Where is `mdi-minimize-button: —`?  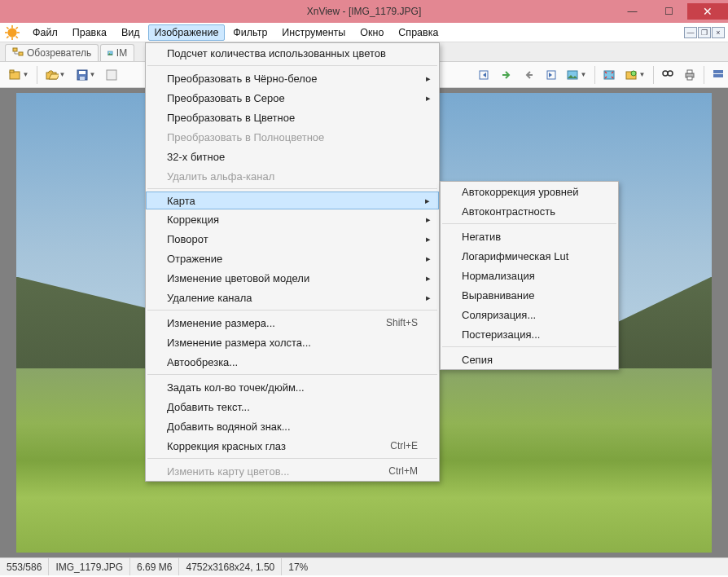
mdi-minimize-button: — is located at coordinates (691, 33).